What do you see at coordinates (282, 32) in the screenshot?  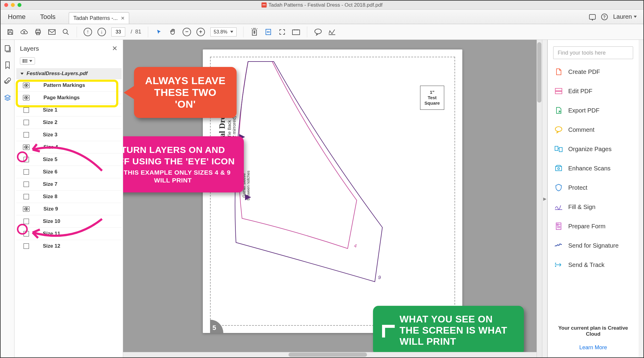 I see `fit-visible-icon` at bounding box center [282, 32].